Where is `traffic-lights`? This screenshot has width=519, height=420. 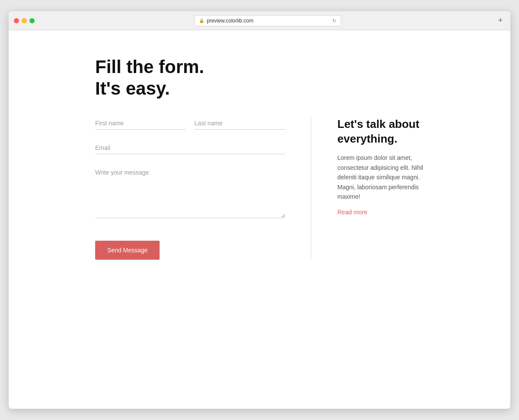 traffic-lights is located at coordinates (24, 21).